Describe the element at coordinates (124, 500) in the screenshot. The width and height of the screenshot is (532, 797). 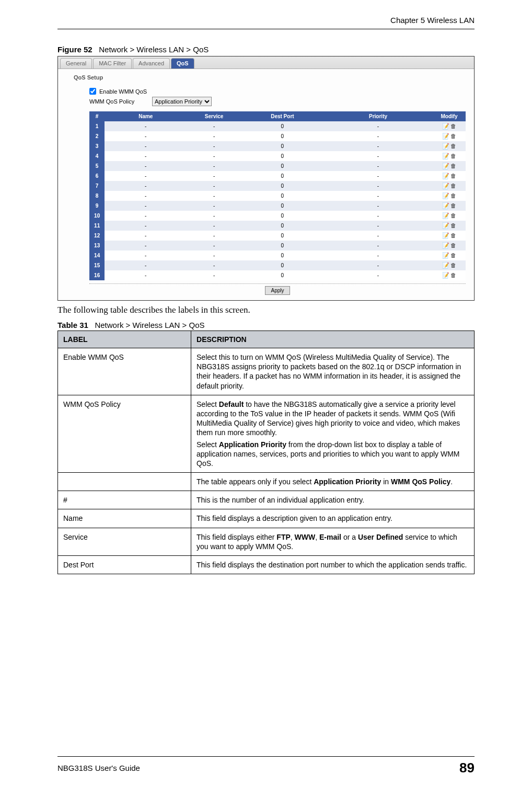
I see `desc-label: #` at that location.